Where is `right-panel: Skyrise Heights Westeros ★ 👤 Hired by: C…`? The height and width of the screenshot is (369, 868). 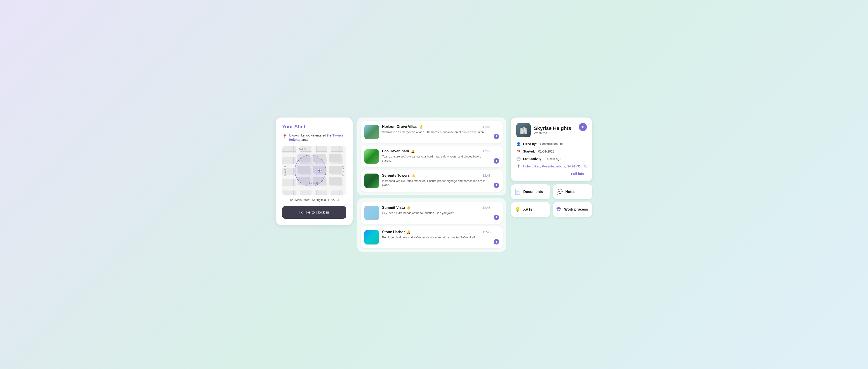
right-panel: Skyrise Heights Westeros ★ 👤 Hired by: C… is located at coordinates (552, 167).